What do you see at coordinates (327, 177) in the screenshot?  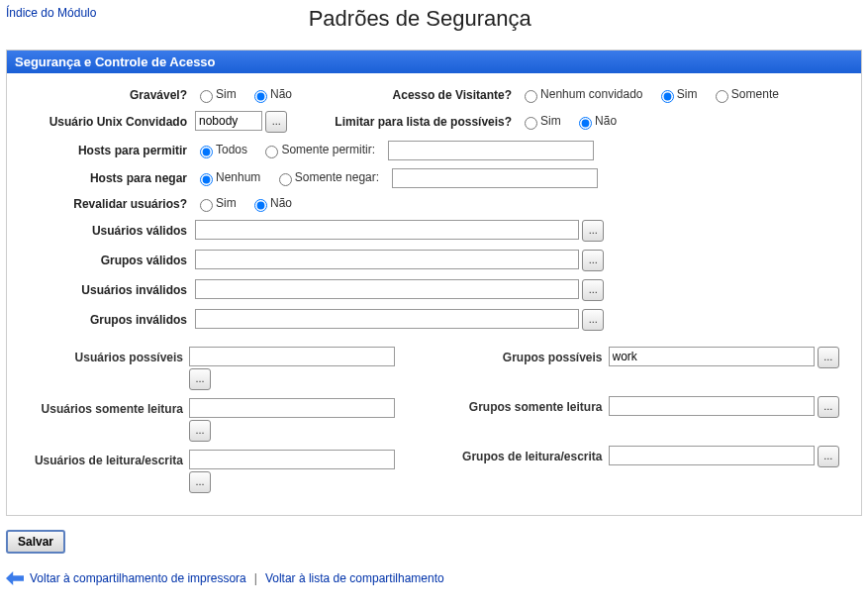 I see `hosts-deny-only-option: Somente negar:` at bounding box center [327, 177].